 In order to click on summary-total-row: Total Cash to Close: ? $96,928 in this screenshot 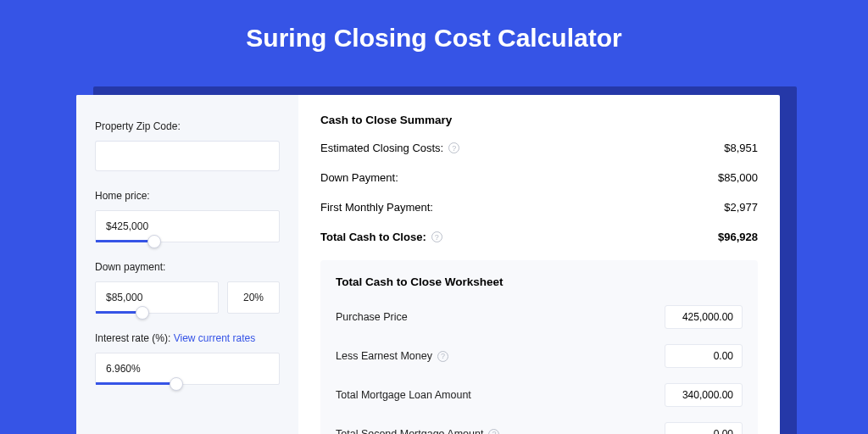, I will do `click(539, 237)`.